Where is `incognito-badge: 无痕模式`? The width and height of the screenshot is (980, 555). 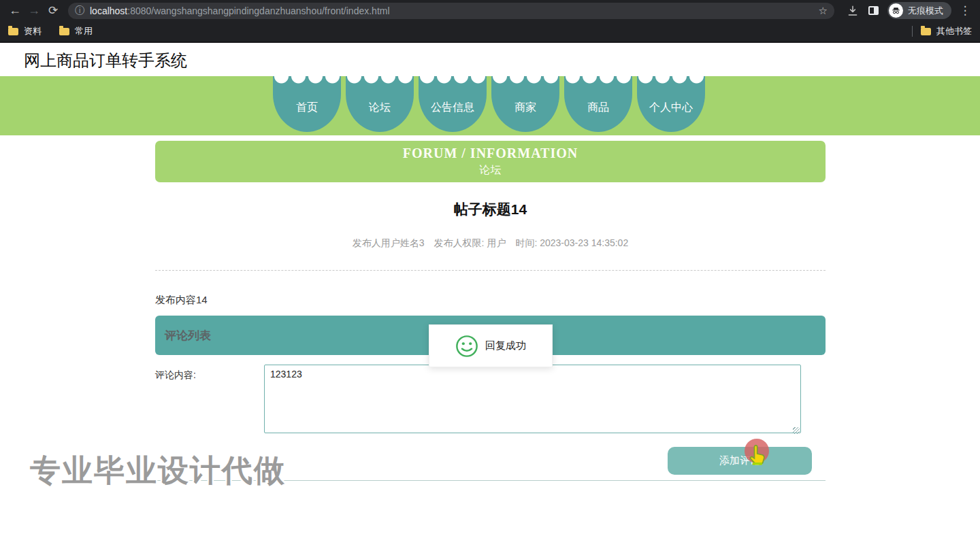
incognito-badge: 无痕模式 is located at coordinates (919, 11).